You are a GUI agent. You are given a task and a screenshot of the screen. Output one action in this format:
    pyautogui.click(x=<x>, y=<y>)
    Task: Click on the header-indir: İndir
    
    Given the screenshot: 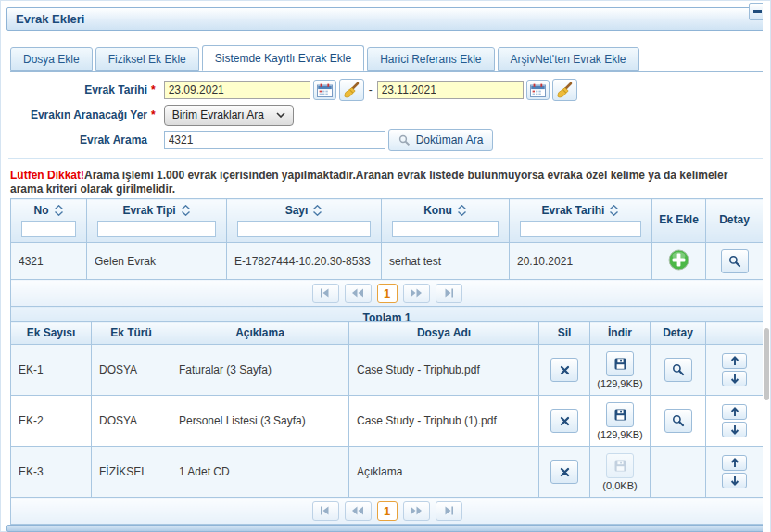 What is the action you would take?
    pyautogui.click(x=621, y=334)
    